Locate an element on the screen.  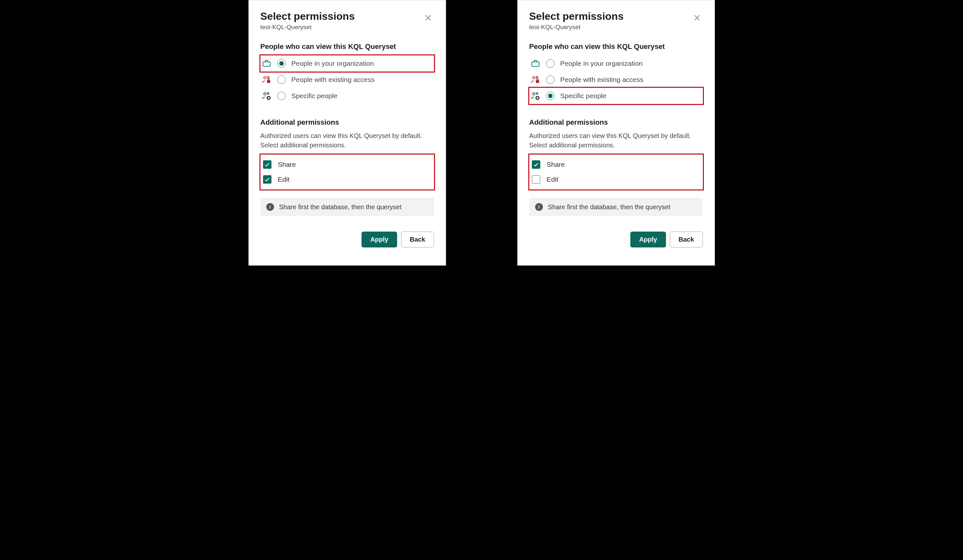
permissions-panel-left: Select permissions test-KQL-Queryset Peo… is located at coordinates (347, 133).